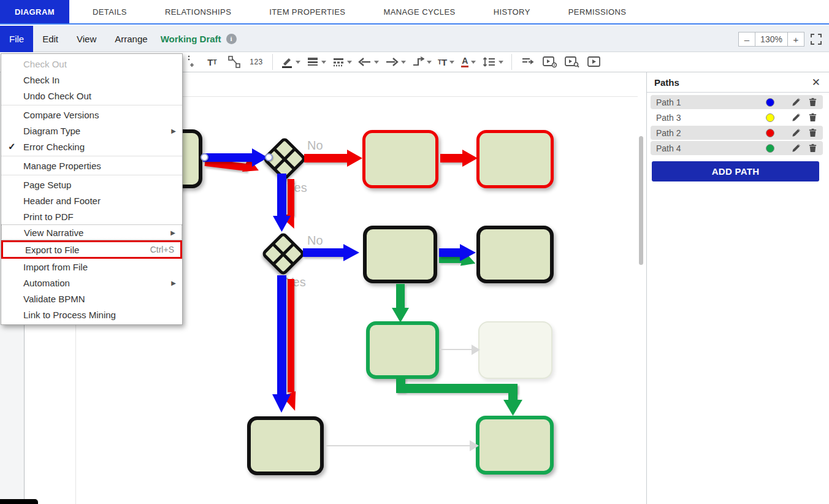 This screenshot has height=504, width=829. What do you see at coordinates (512, 12) in the screenshot?
I see `tab-history: HISTORY` at bounding box center [512, 12].